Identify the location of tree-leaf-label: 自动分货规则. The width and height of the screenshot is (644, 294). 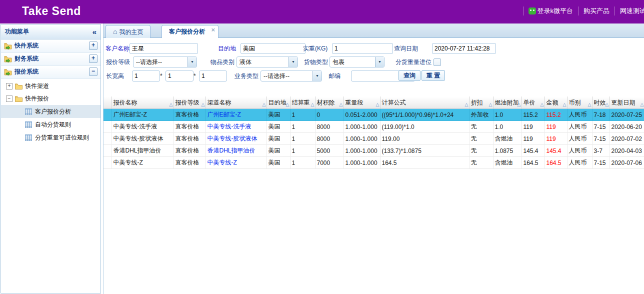
(53, 125).